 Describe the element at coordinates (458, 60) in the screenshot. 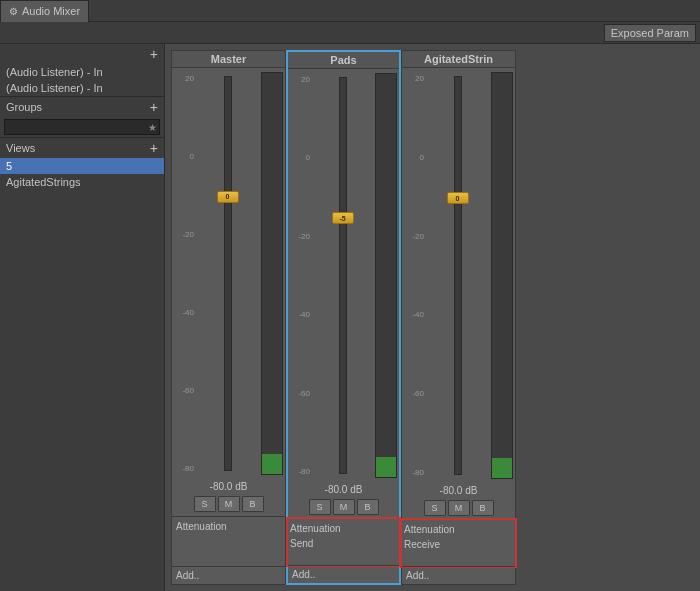

I see `channel-agitated-header: AgitatedStrin` at that location.